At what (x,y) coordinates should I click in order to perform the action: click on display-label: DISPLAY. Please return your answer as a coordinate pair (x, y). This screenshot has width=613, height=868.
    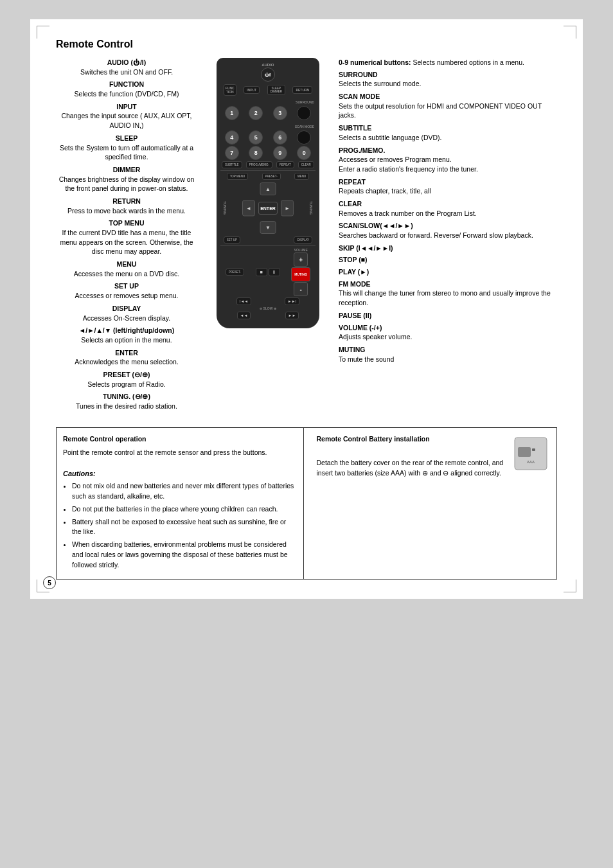
    Looking at the image, I should click on (127, 308).